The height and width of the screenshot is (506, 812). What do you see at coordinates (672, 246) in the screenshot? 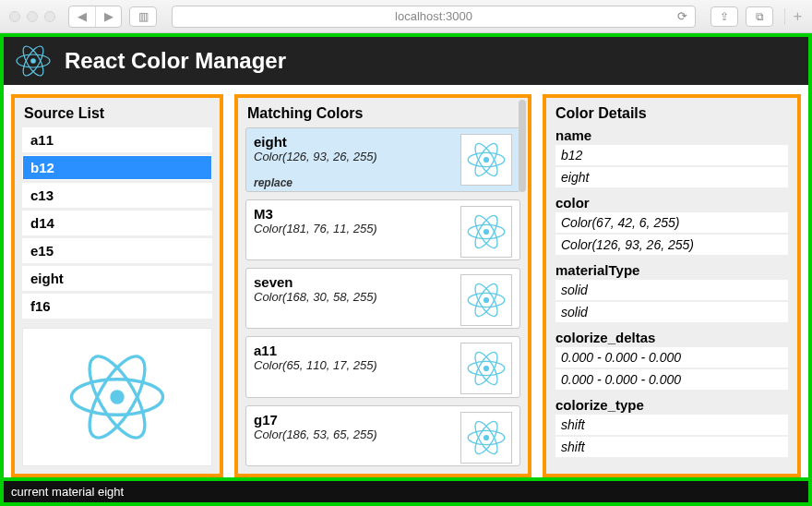
I see `detail-value: Color(126, 93, 26, 255)` at bounding box center [672, 246].